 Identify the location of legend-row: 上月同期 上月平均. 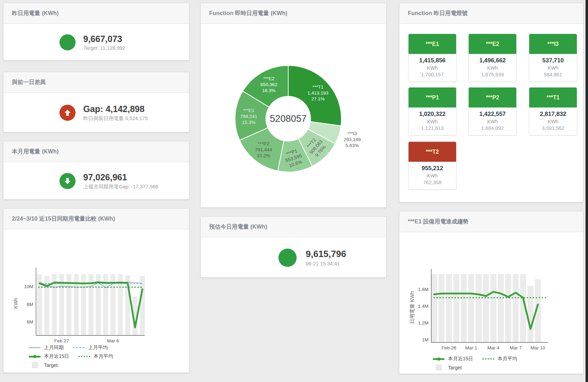
(76, 348).